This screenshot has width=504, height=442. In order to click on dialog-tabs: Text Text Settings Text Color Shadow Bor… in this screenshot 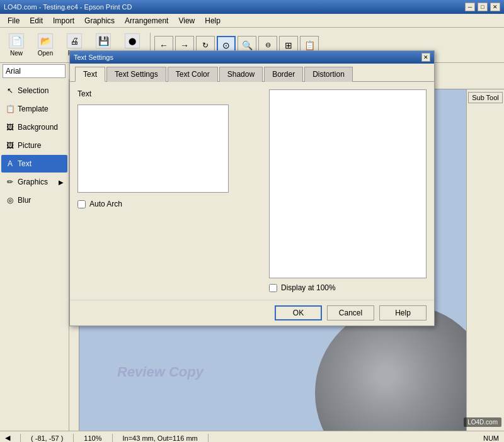, I will do `click(252, 73)`.